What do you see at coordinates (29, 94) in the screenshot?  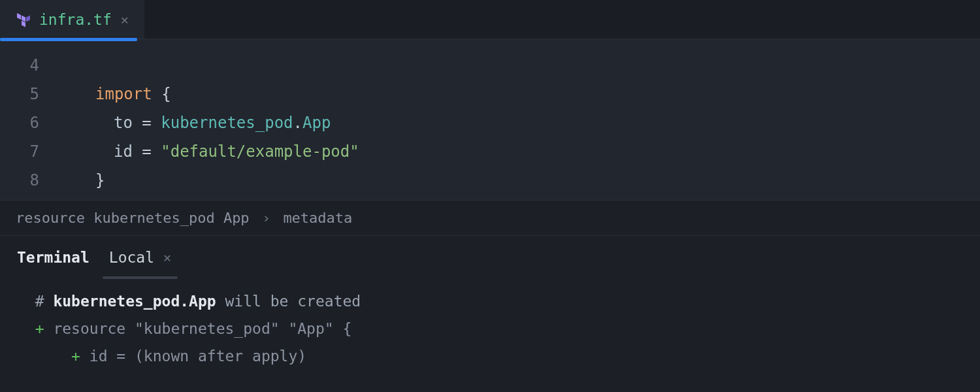 I see `line-number: 5` at bounding box center [29, 94].